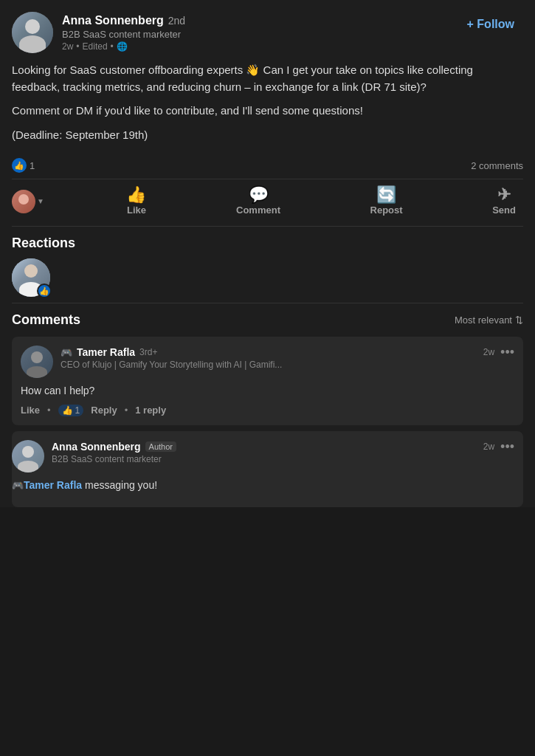 The height and width of the screenshot is (756, 535). I want to click on commenter-tamer-title: CEO of Klujo | Gamify Your Storytelling …, so click(288, 365).